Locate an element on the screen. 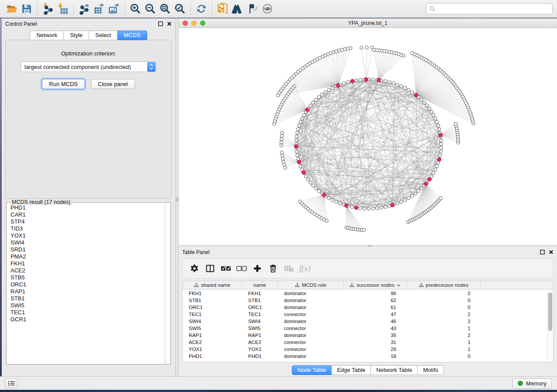 The width and height of the screenshot is (557, 392). mcds-result-item: SRD1 is located at coordinates (86, 250).